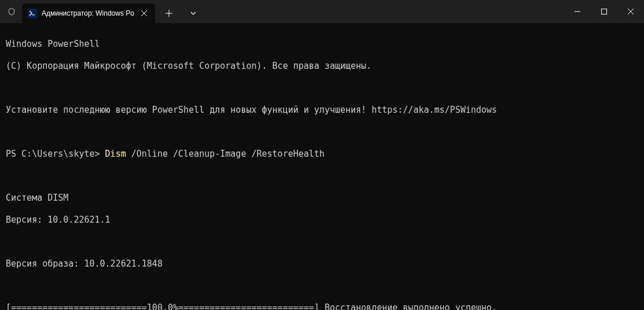 The height and width of the screenshot is (310, 644). Describe the element at coordinates (322, 44) in the screenshot. I see `output-line: Windows PowerShell` at that location.